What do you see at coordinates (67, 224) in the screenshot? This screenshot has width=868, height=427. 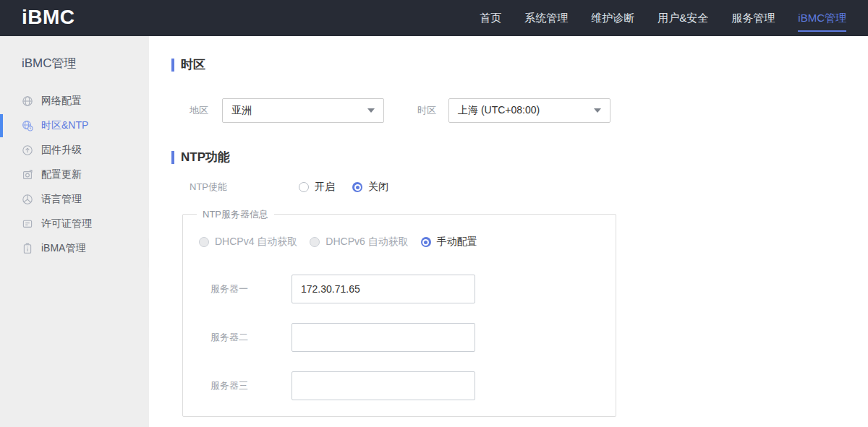 I see `sidebar-item-label: 许可证管理` at bounding box center [67, 224].